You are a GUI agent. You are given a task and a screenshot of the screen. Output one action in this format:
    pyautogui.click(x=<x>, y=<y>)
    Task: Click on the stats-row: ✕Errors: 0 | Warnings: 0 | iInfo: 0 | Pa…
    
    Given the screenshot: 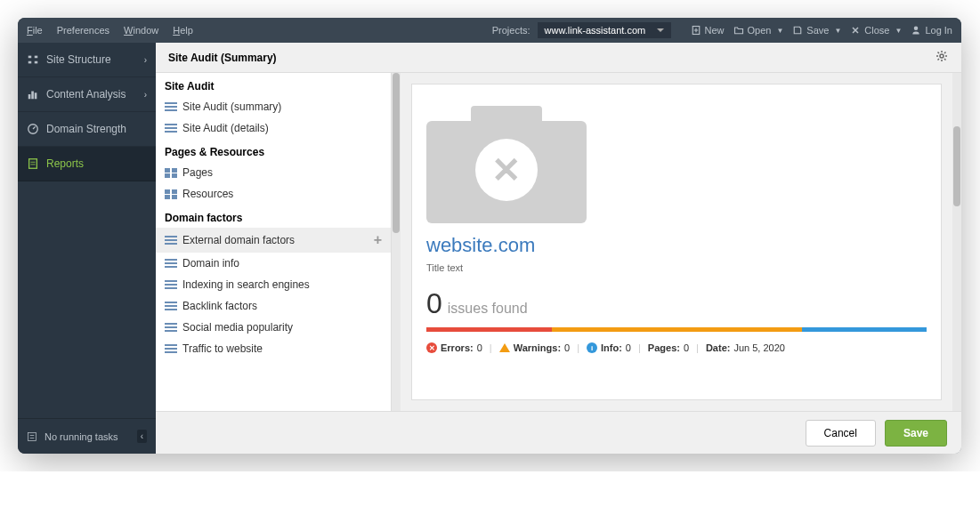 What is the action you would take?
    pyautogui.click(x=676, y=348)
    